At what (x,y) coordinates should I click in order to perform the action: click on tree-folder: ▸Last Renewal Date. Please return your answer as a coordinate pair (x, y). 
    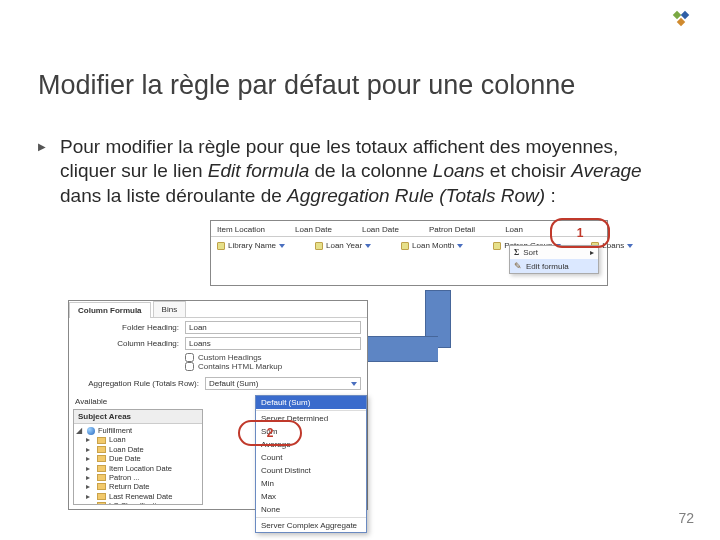
    Looking at the image, I should click on (138, 496).